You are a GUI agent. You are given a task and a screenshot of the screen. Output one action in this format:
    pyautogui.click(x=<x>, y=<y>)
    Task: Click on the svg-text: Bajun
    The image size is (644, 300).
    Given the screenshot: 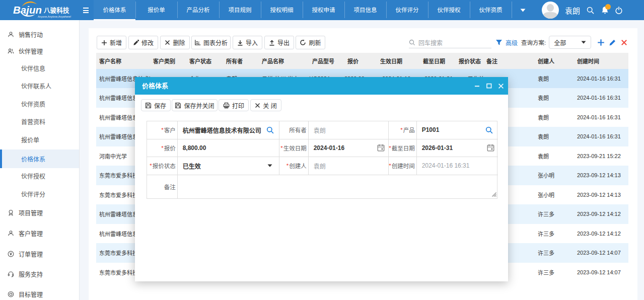 What is the action you would take?
    pyautogui.click(x=27, y=10)
    